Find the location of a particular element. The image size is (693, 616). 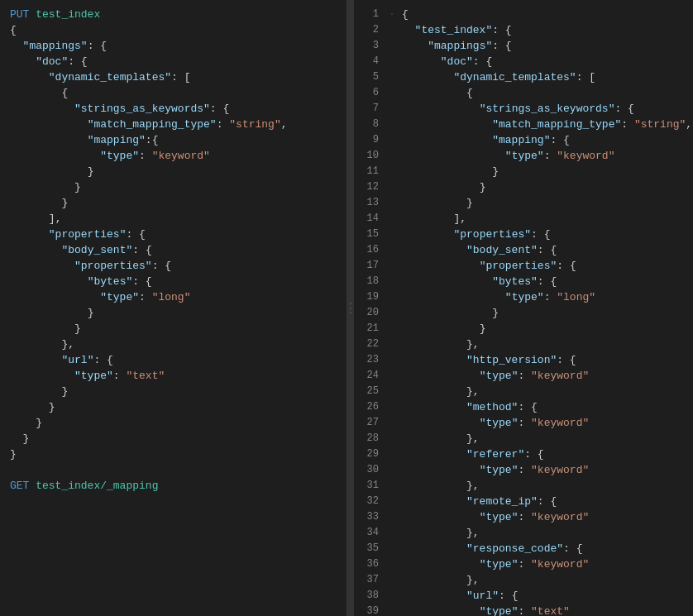

line-number: 11 is located at coordinates (370, 172).